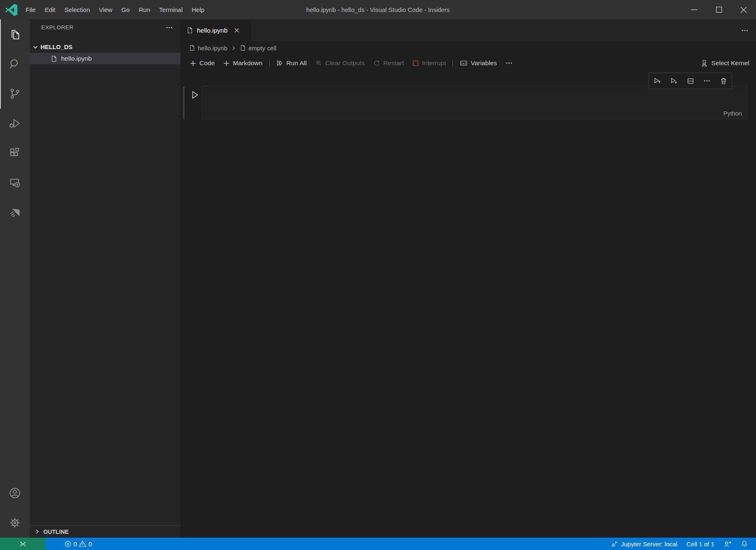  What do you see at coordinates (15, 523) in the screenshot?
I see `gear-icon` at bounding box center [15, 523].